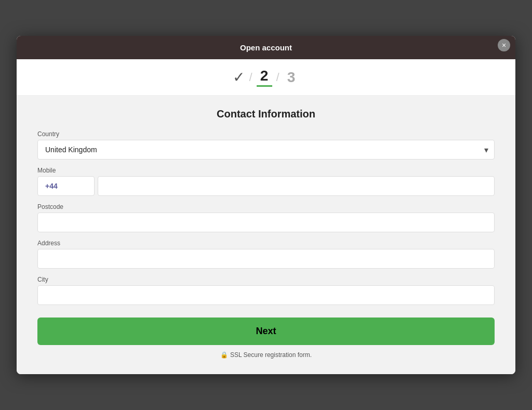  I want to click on address-group: Address, so click(266, 254).